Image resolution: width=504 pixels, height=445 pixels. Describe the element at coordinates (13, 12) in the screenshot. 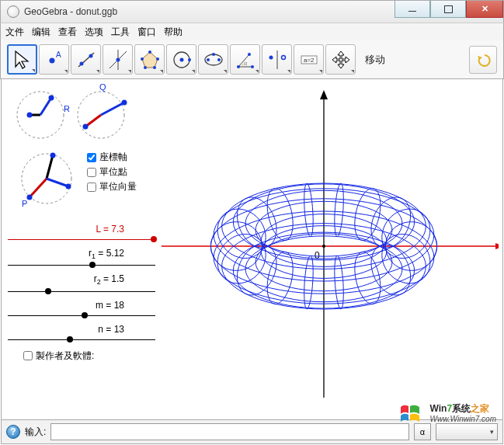

I see `app-icon` at that location.